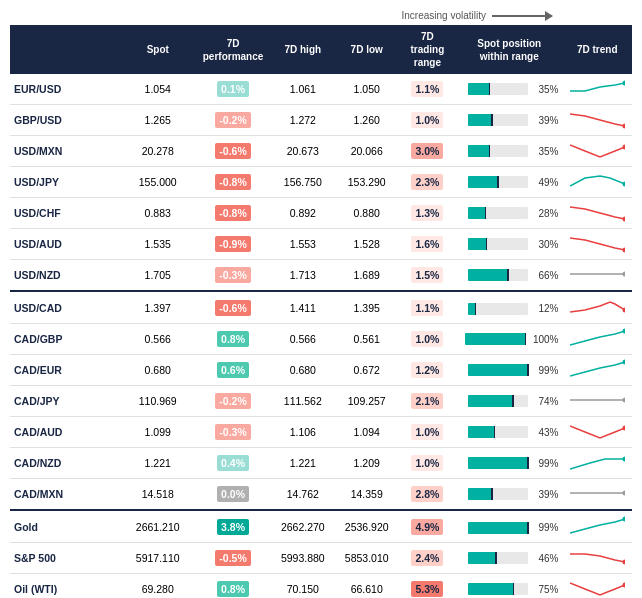 The image size is (642, 598). What do you see at coordinates (65, 340) in the screenshot?
I see `row-name: CAD/GBP` at bounding box center [65, 340].